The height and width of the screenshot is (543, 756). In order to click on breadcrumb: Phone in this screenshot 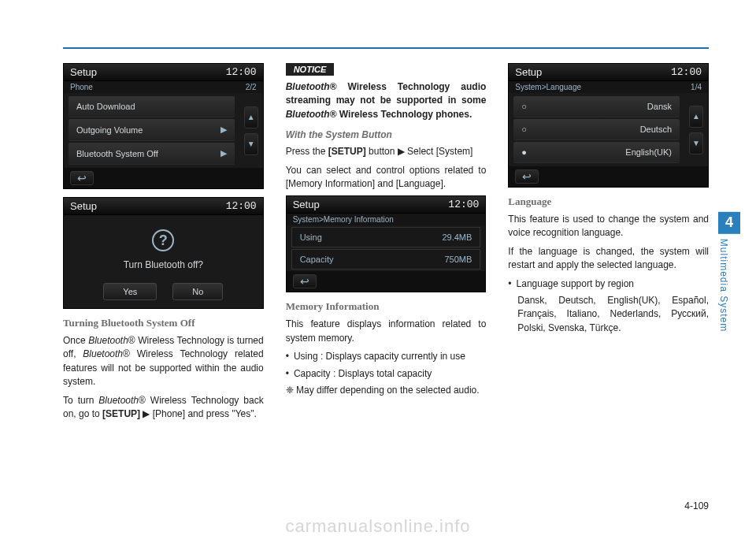, I will do `click(82, 87)`.